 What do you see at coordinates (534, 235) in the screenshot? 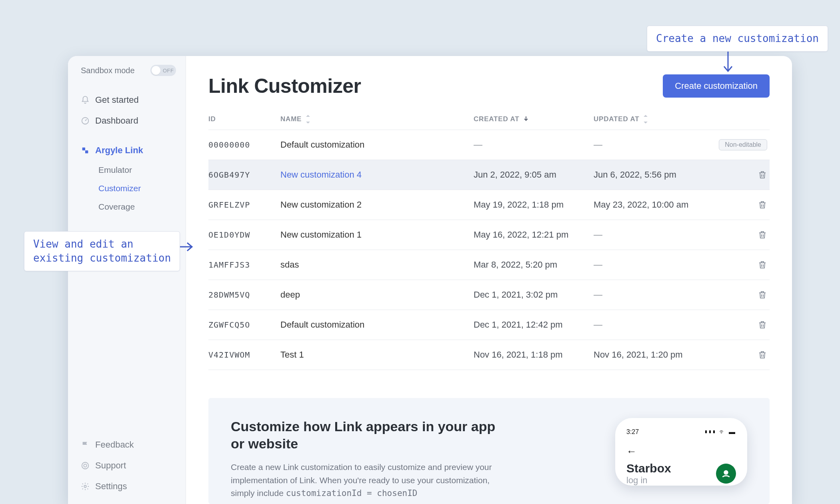
I see `cell-created: May 16, 2022, 12:21 pm` at bounding box center [534, 235].